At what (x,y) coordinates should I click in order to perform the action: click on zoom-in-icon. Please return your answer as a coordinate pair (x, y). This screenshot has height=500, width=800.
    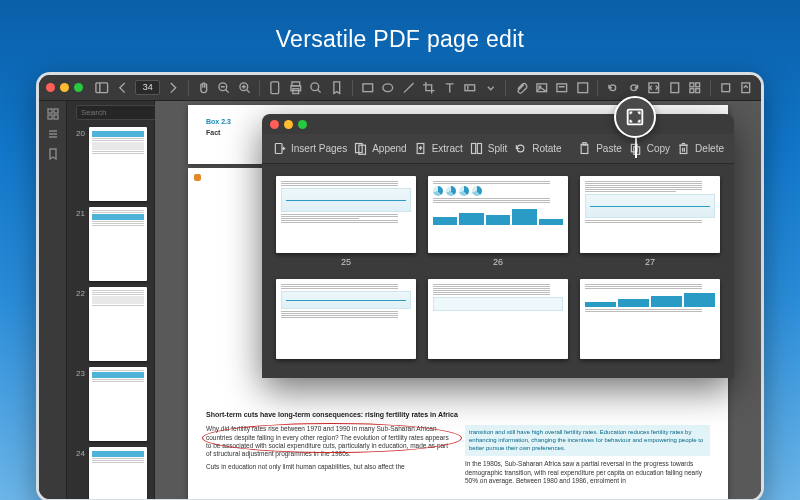
    Looking at the image, I should click on (245, 88).